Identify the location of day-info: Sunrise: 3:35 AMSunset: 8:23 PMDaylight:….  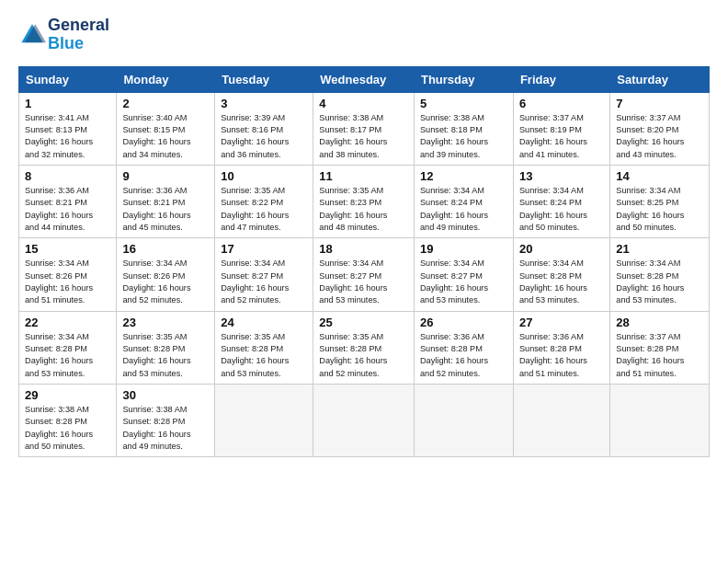
(364, 210).